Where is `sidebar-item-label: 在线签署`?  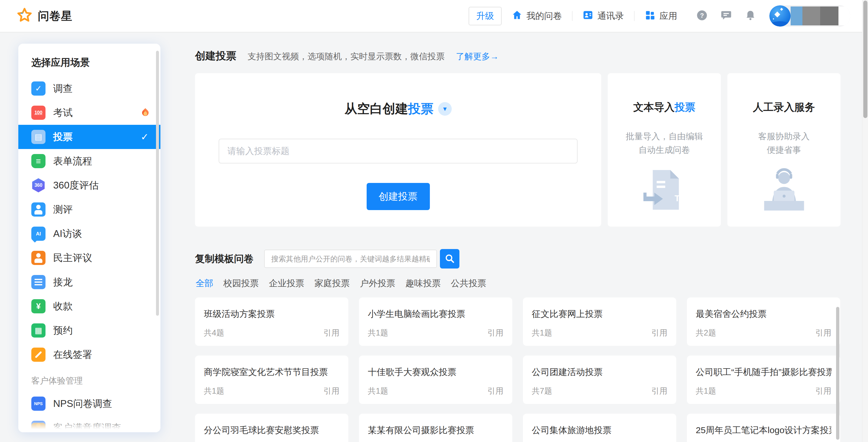
sidebar-item-label: 在线签署 is located at coordinates (73, 355).